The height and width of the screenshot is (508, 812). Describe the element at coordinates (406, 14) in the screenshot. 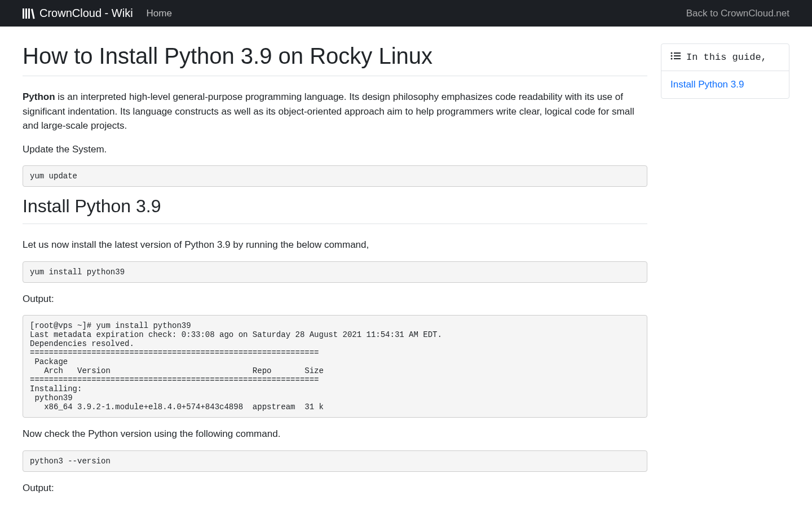

I see `navbar: CrownCloud - Wiki Home Back to CrownClou…` at that location.